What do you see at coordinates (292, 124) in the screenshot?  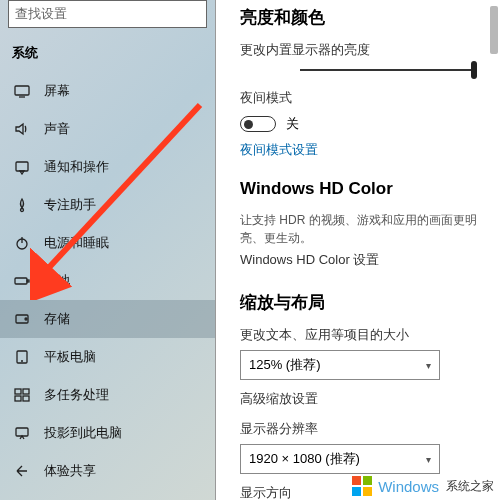 I see `night-mode-state: 关` at bounding box center [292, 124].